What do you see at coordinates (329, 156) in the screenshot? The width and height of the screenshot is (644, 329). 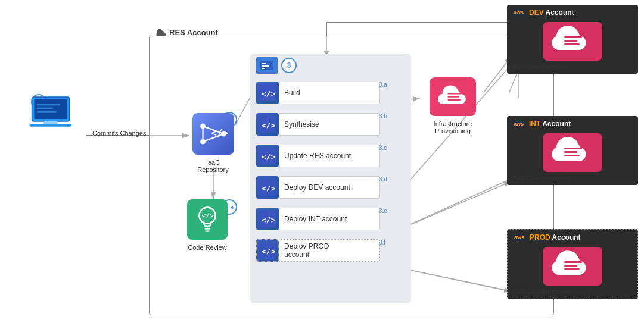 I see `update-res-stage-box: Update RES account` at bounding box center [329, 156].